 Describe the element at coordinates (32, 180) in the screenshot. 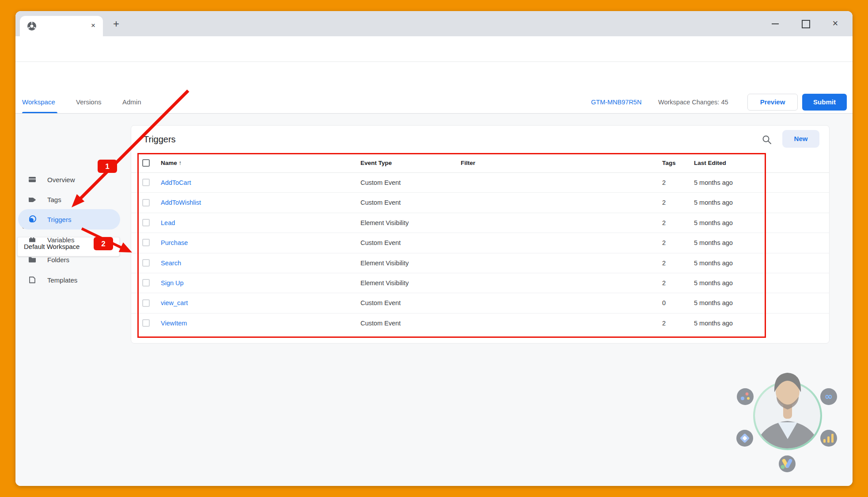

I see `overview-icon` at that location.